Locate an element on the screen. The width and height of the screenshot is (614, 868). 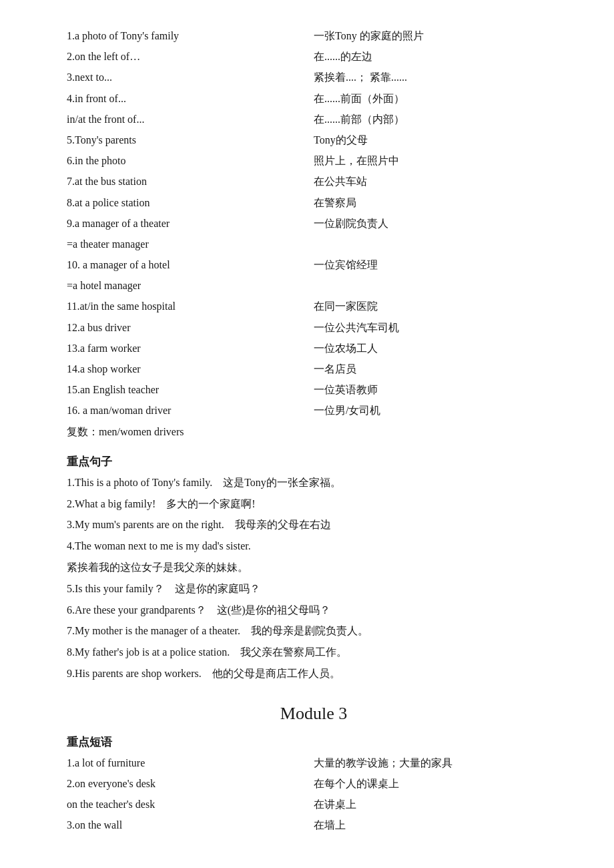
list-item: 16. a man/woman driver一位男/女司机 is located at coordinates (314, 410).